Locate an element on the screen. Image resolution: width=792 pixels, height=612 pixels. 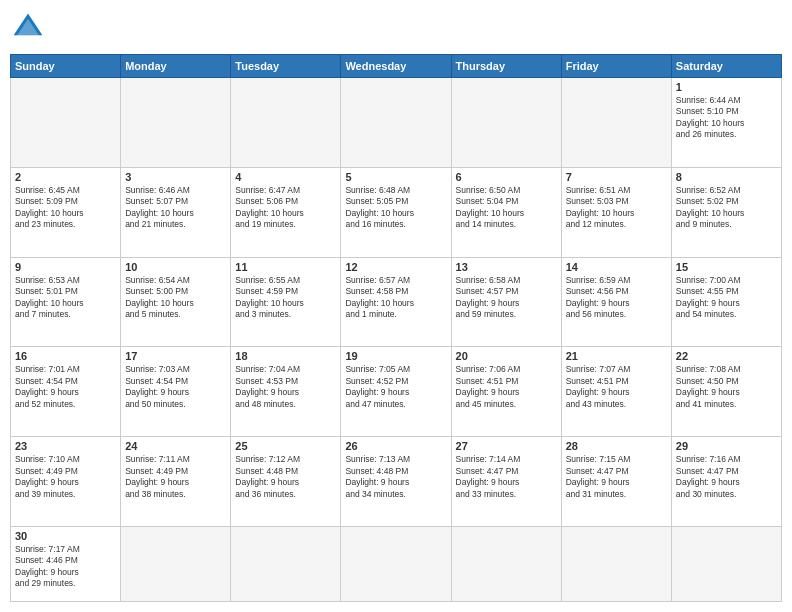
logo is located at coordinates (30, 28).